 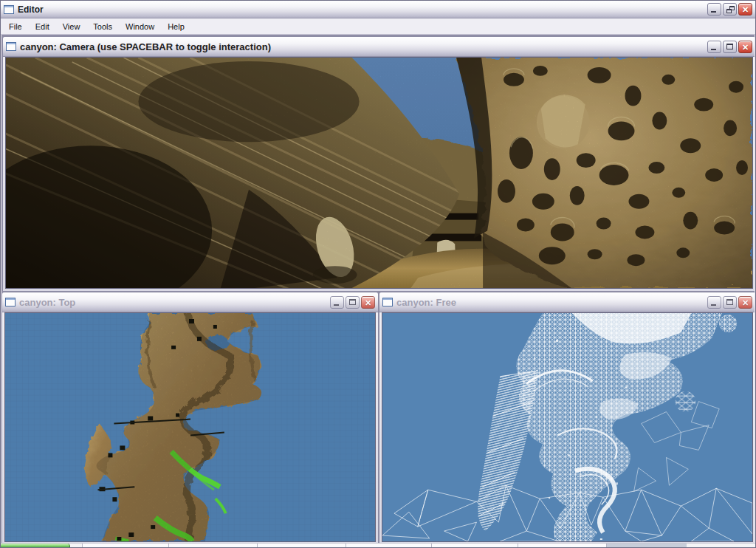 I want to click on top-window-title: canyon: Top, so click(x=174, y=303).